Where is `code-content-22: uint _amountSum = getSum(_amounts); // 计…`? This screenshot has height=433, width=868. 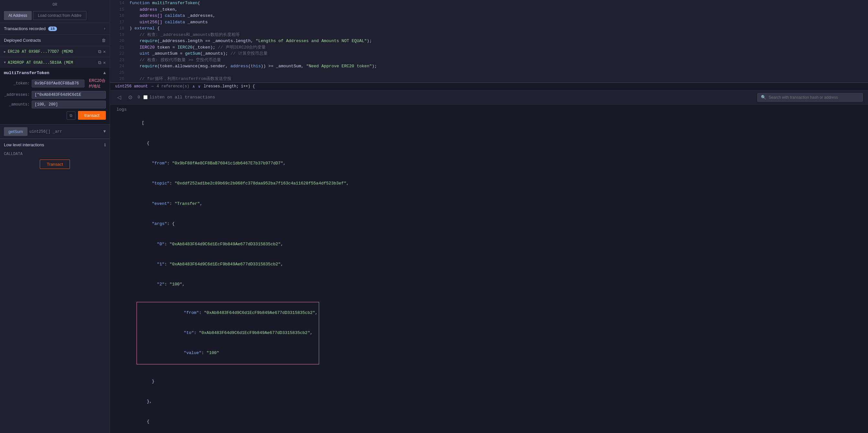 code-content-22: uint _amountSum = getSum(_amounts); // 计… is located at coordinates (496, 54).